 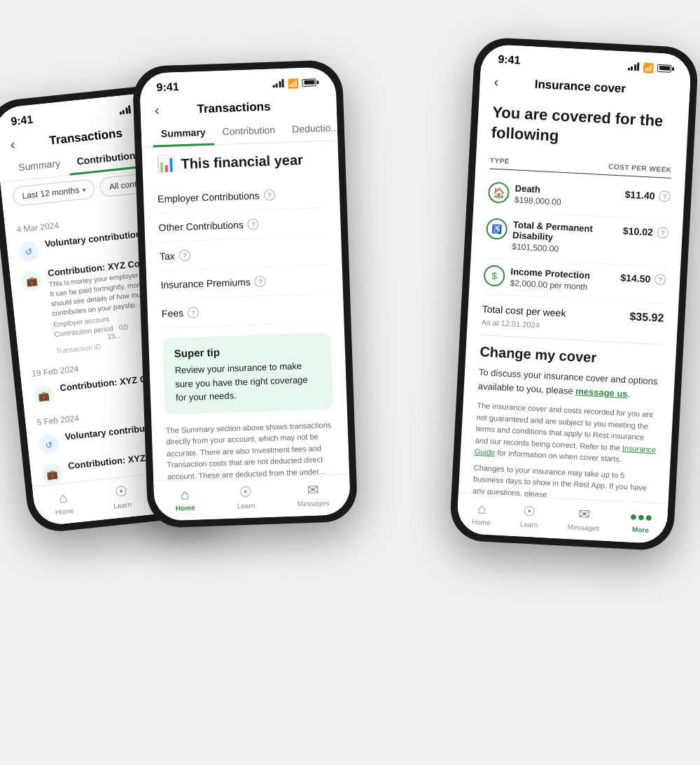 What do you see at coordinates (582, 127) in the screenshot?
I see `insurance-heading: You are covered for the following` at bounding box center [582, 127].